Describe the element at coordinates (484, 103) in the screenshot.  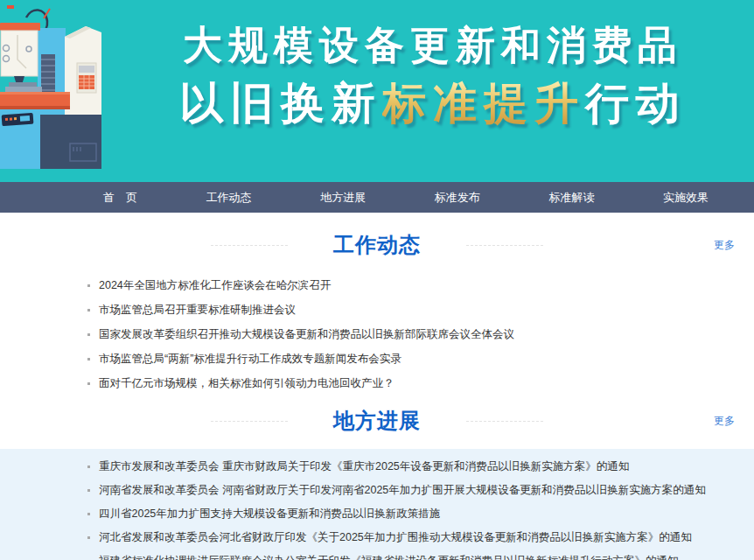
I see `banner-title-line2-gold: 标准提升` at that location.